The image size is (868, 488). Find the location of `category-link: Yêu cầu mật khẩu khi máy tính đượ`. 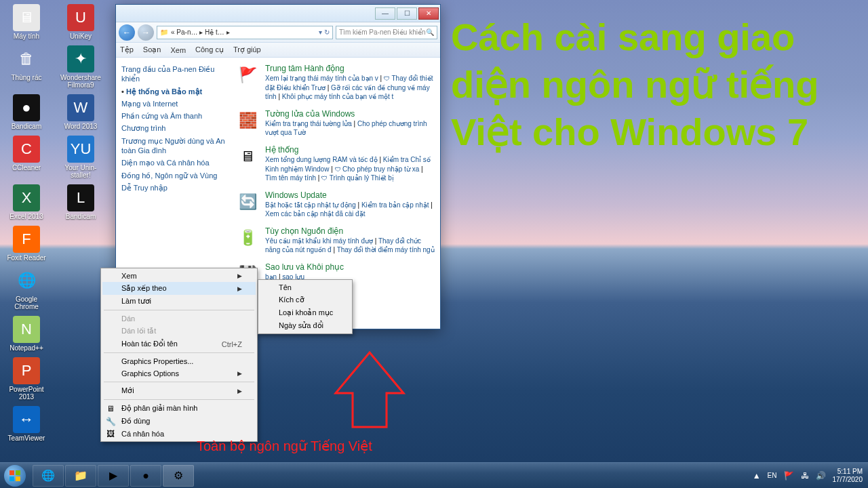

category-link: Yêu cầu mật khẩu khi máy tính đượ is located at coordinates (319, 241).